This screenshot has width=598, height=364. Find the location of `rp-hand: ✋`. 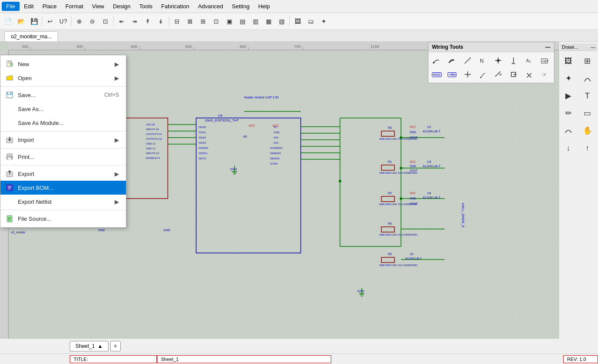

rp-hand: ✋ is located at coordinates (588, 131).